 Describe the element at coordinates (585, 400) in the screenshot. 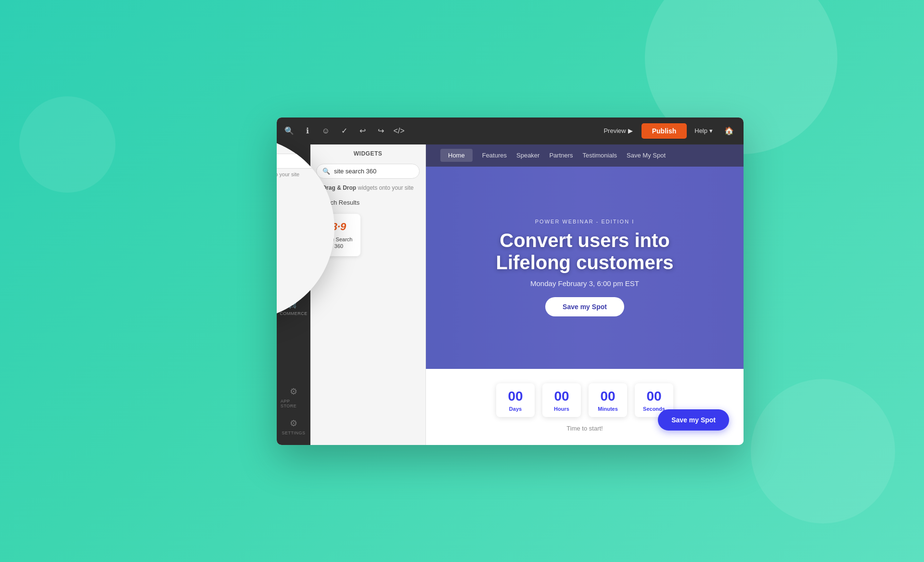

I see `countdown-boxes: 00 Days 00 Hours 00 Minutes 00` at that location.